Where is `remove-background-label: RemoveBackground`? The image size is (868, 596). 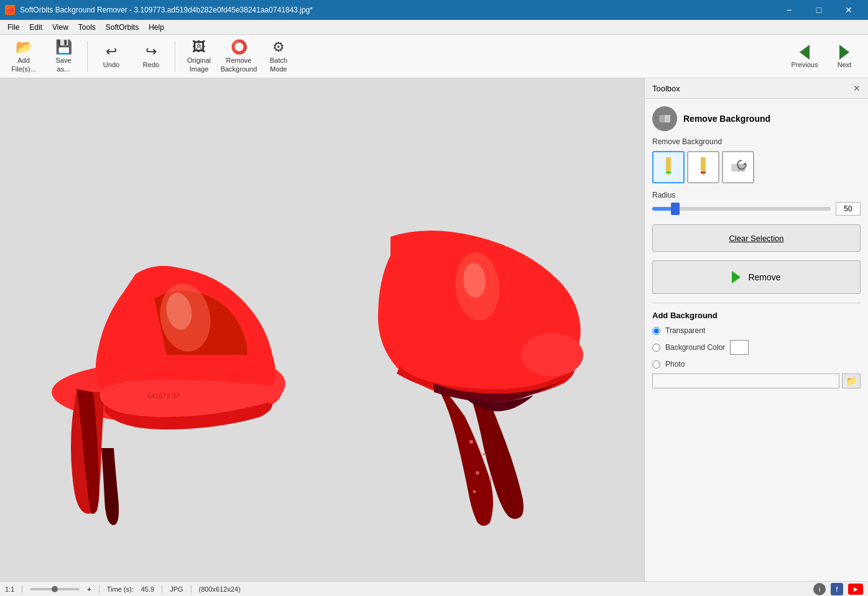
remove-background-label: RemoveBackground is located at coordinates (239, 65).